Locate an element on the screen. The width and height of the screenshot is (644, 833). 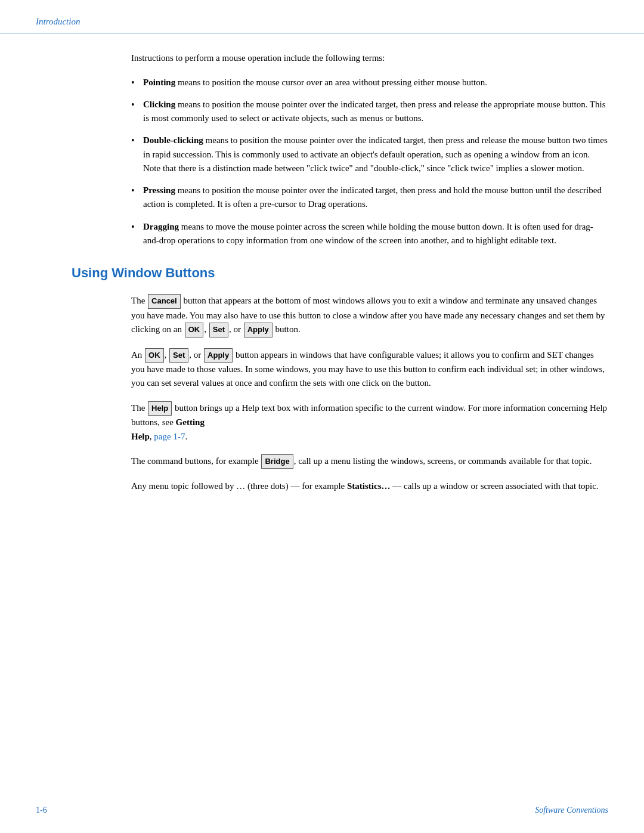
para1-before: The is located at coordinates (140, 301).